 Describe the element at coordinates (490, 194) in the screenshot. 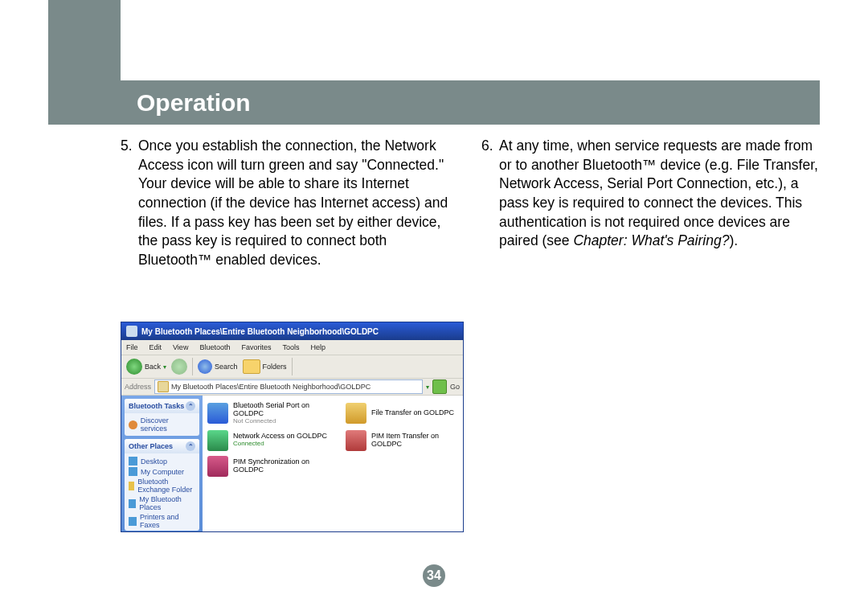

I see `step-6-number: 6.` at that location.